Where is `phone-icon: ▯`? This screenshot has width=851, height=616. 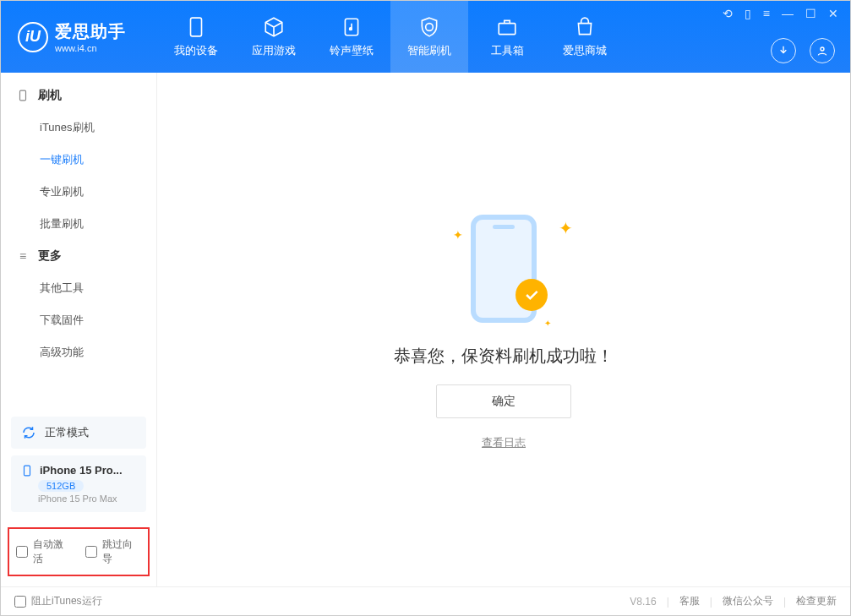
phone-icon: ▯ is located at coordinates (748, 14).